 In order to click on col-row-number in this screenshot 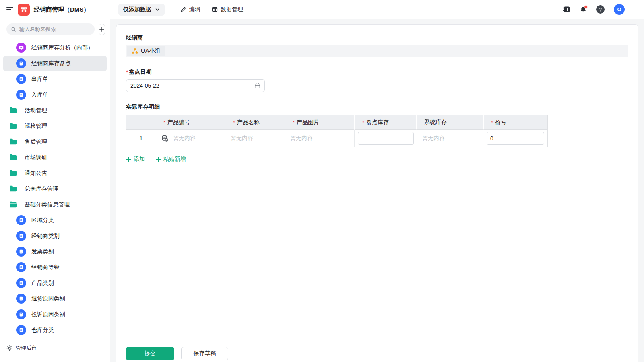, I will do `click(141, 122)`.